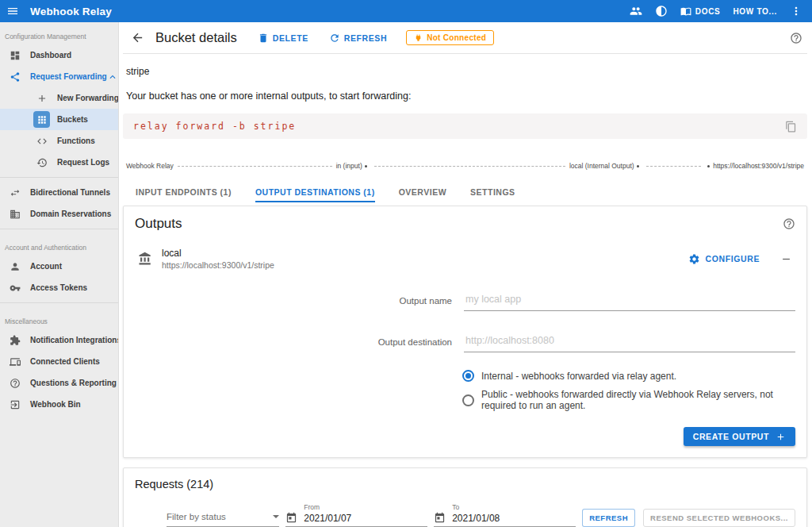  I want to click on sidebar-item-buckets: Buckets, so click(59, 119).